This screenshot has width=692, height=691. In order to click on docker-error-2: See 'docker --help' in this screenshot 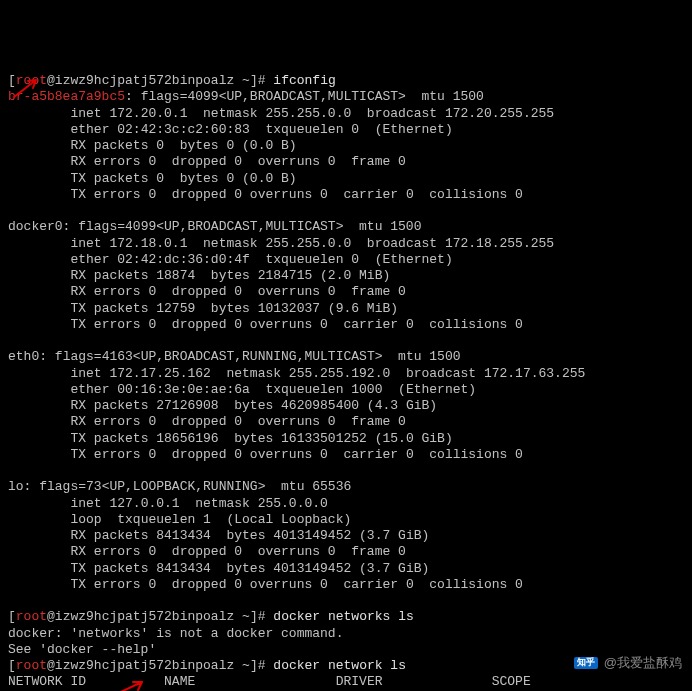, I will do `click(82, 650)`.